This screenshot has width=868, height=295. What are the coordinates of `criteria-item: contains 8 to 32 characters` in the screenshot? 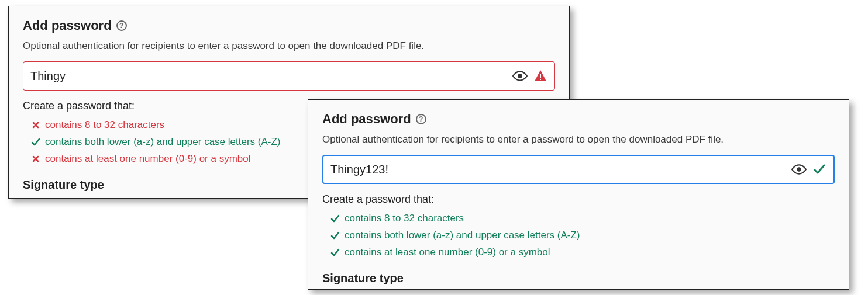 It's located at (583, 218).